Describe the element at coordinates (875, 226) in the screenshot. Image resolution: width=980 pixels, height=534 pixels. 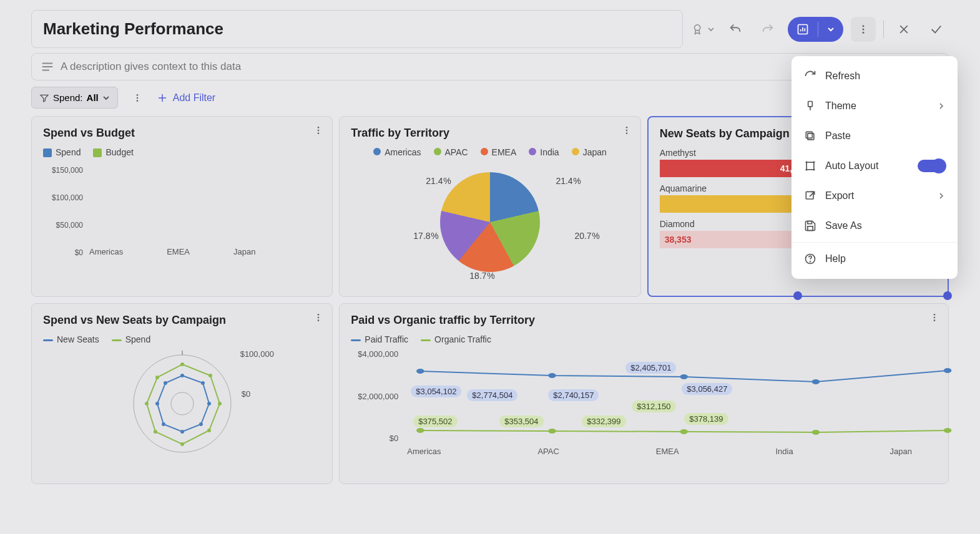
I see `menu-save-as: Save As` at that location.